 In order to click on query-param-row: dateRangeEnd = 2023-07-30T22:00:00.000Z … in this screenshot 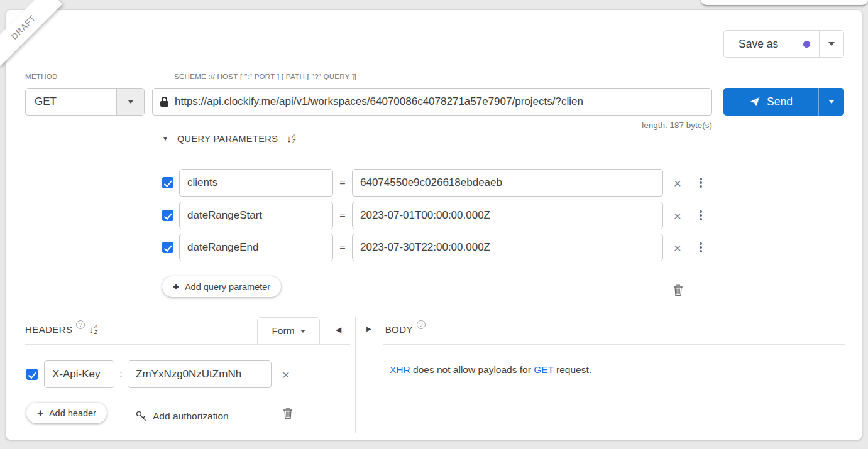, I will do `click(436, 247)`.